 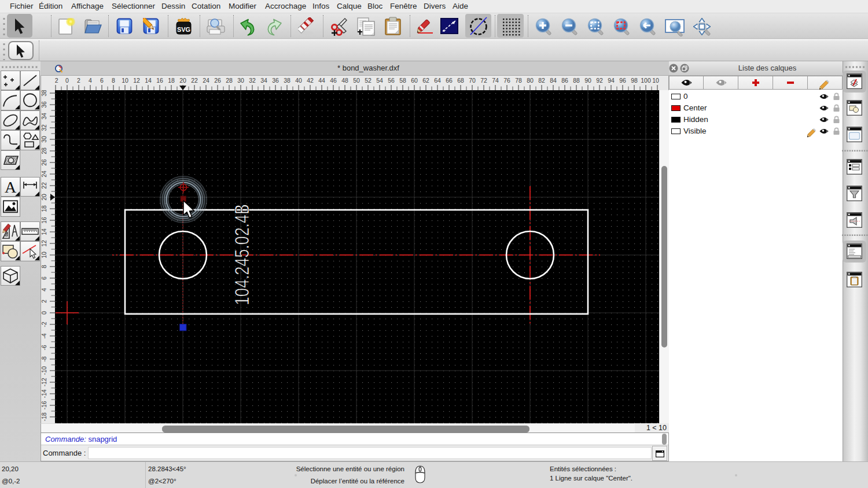 What do you see at coordinates (484, 80) in the screenshot?
I see `svg-text: 72` at bounding box center [484, 80].